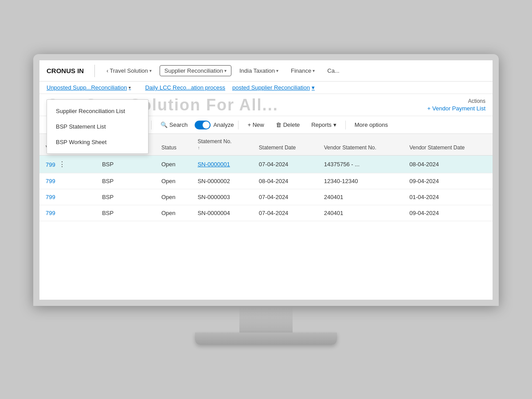 Image resolution: width=532 pixels, height=399 pixels. What do you see at coordinates (173, 145) in the screenshot?
I see `col-status: Status` at bounding box center [173, 145].